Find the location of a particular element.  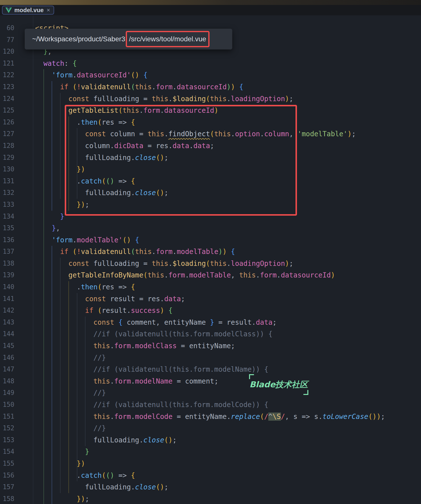

watermark-text: Blade技术社区 is located at coordinates (279, 385).